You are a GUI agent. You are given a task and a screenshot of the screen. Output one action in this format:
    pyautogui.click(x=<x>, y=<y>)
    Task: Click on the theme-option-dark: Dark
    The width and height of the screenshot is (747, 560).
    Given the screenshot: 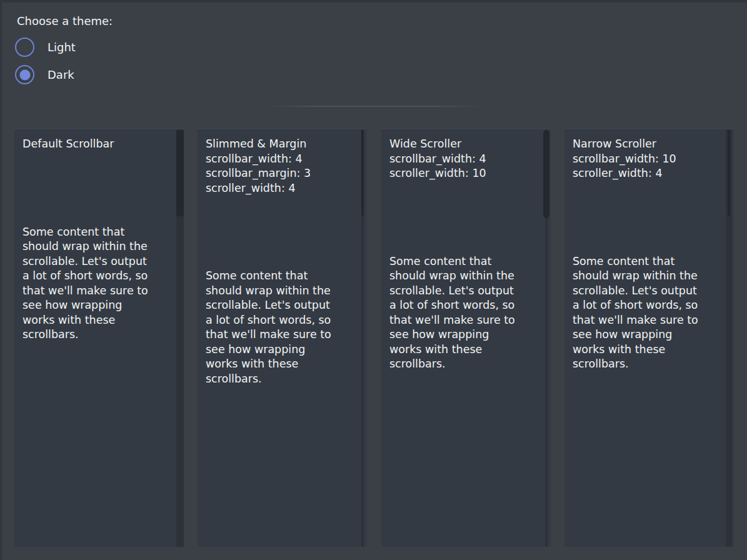 What is the action you would take?
    pyautogui.click(x=45, y=75)
    